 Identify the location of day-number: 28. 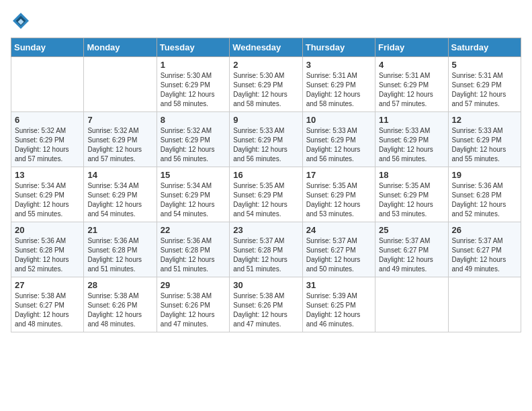
(120, 285).